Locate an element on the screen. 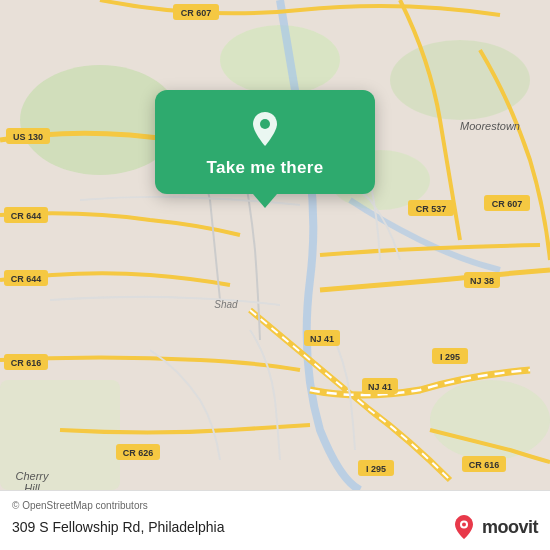 Image resolution: width=550 pixels, height=550 pixels. svg-text: Hill is located at coordinates (32, 486).